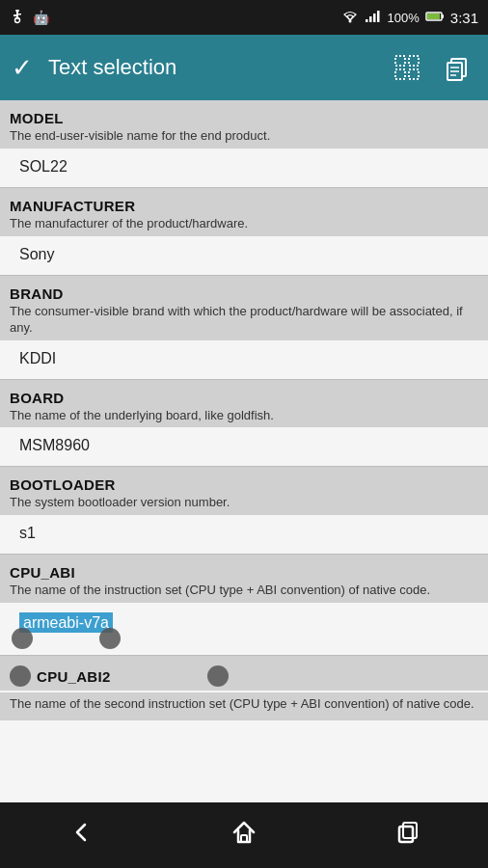 This screenshot has width=488, height=868. Describe the element at coordinates (22, 638) in the screenshot. I see `selection-handle-left` at that location.